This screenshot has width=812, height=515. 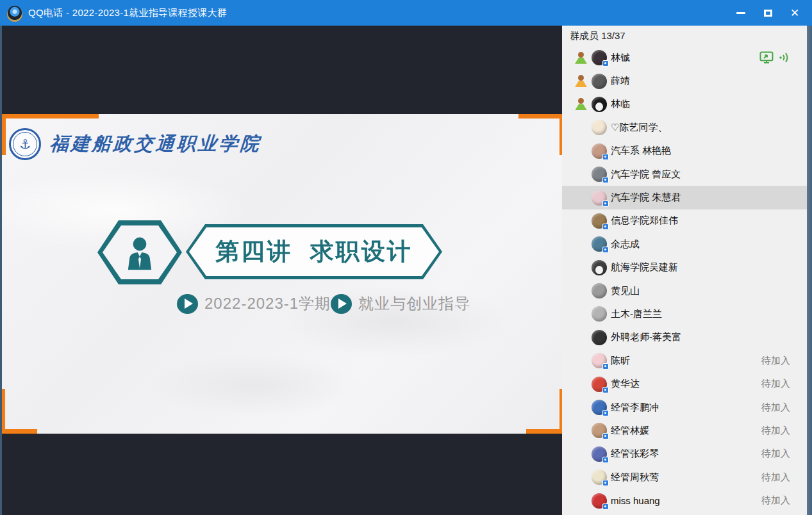 What do you see at coordinates (626, 384) in the screenshot?
I see `member-name: 黄华达` at bounding box center [626, 384].